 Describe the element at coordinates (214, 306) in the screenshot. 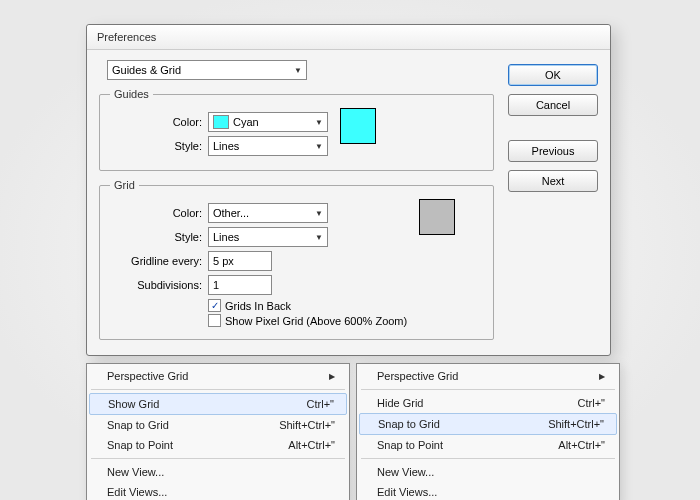

I see `grids-in-back-checkbox: ✓` at that location.